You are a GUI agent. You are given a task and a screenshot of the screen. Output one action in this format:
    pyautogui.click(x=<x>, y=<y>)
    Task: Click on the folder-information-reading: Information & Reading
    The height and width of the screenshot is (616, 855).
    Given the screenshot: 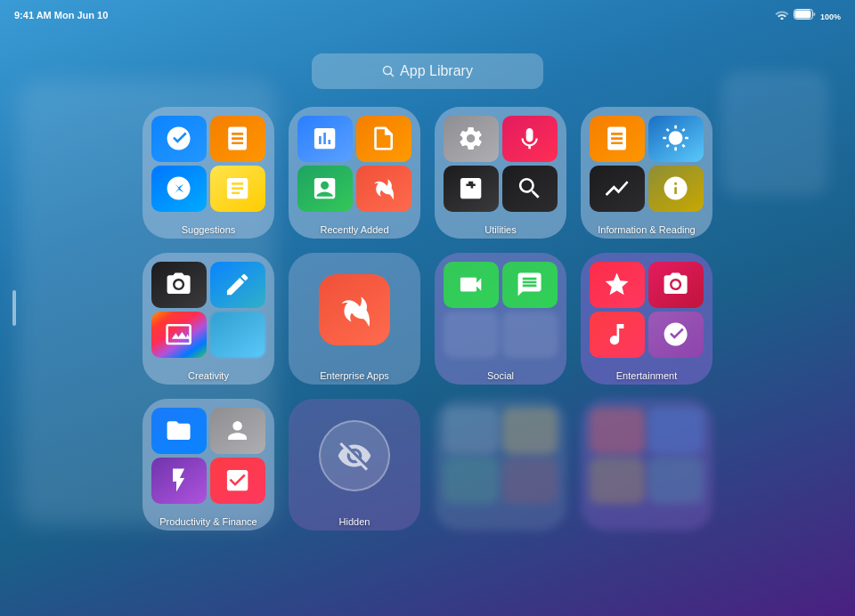 What is the action you would take?
    pyautogui.click(x=647, y=173)
    